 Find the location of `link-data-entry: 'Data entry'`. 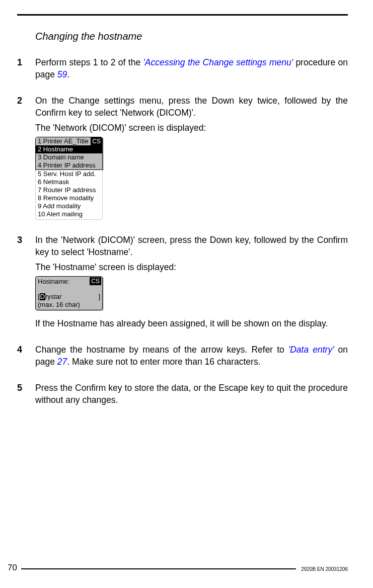

link-data-entry: 'Data entry' is located at coordinates (311, 350).